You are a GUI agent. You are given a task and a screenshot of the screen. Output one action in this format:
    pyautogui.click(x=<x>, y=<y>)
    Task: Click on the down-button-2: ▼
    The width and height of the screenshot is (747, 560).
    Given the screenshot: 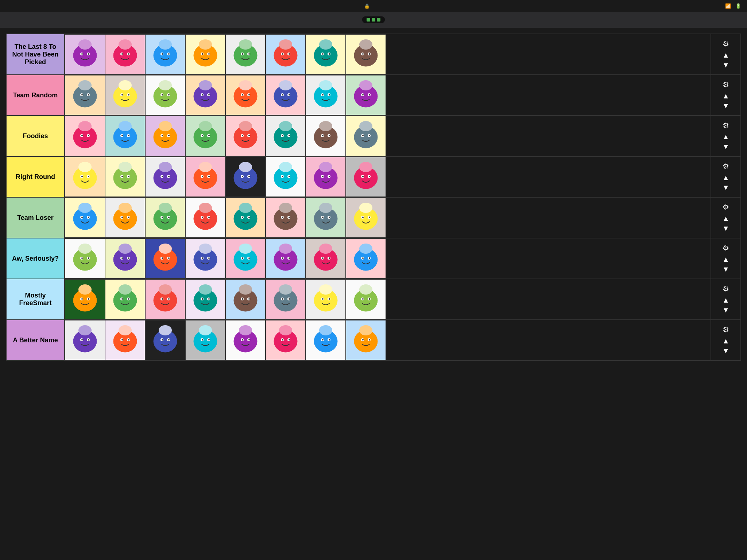 What is the action you would take?
    pyautogui.click(x=726, y=106)
    